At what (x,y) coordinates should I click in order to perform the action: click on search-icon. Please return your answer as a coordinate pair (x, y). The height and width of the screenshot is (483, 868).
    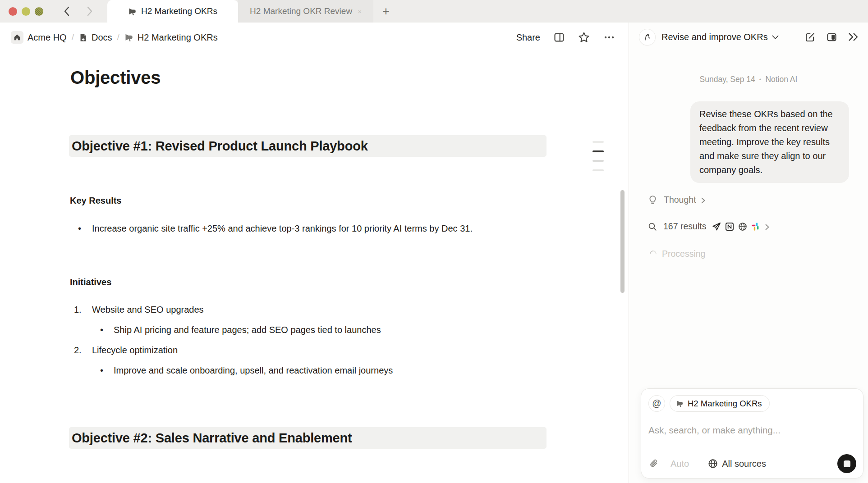
    Looking at the image, I should click on (652, 227).